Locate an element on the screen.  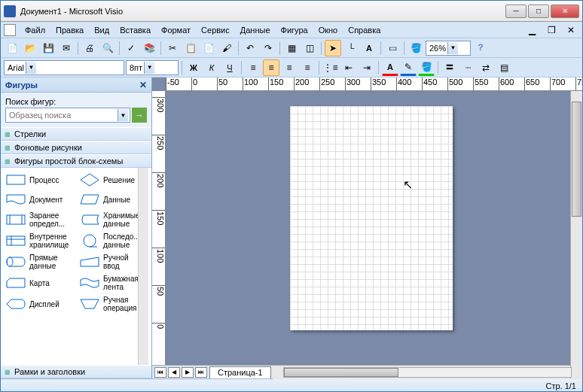
zoom-combo: 26% ▼ is located at coordinates (448, 48).